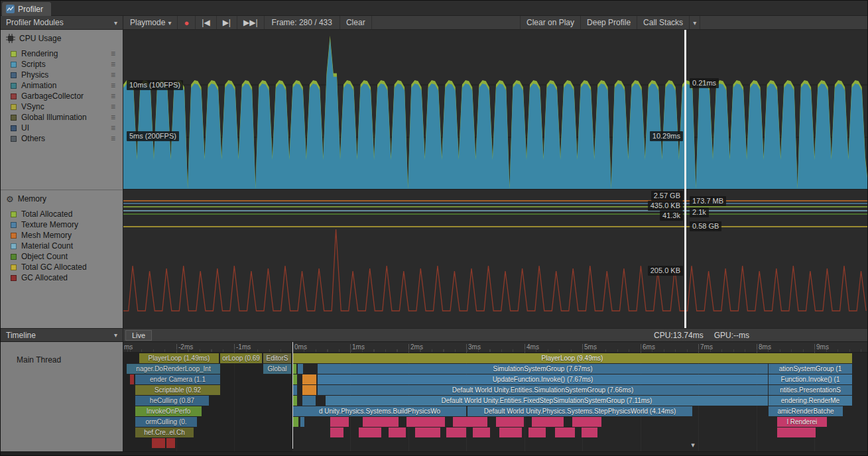 The height and width of the screenshot is (456, 868). What do you see at coordinates (241, 358) in the screenshot?
I see `timeline-span-orloop-0-69: orLoop (0.69` at bounding box center [241, 358].